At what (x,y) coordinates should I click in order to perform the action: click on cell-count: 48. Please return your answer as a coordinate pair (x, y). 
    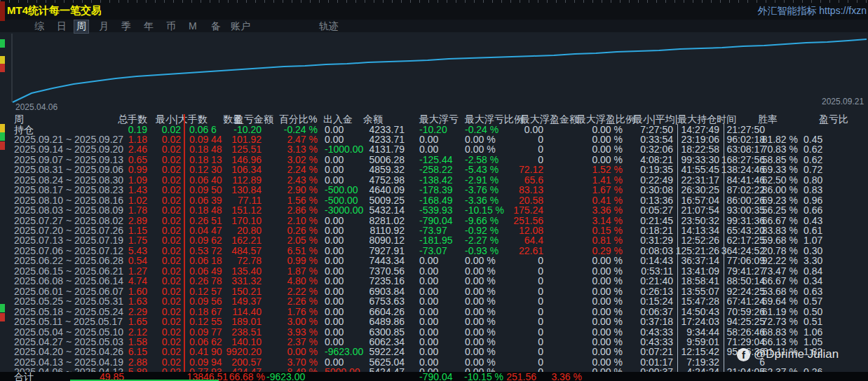
    Looking at the image, I should click on (217, 210).